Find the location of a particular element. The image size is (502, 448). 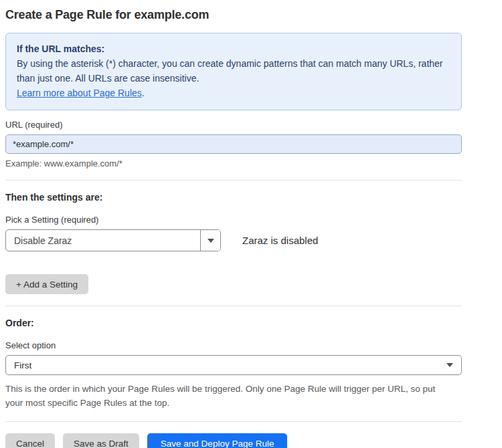

setting-picker-label: Pick a Setting (required) is located at coordinates (234, 219).